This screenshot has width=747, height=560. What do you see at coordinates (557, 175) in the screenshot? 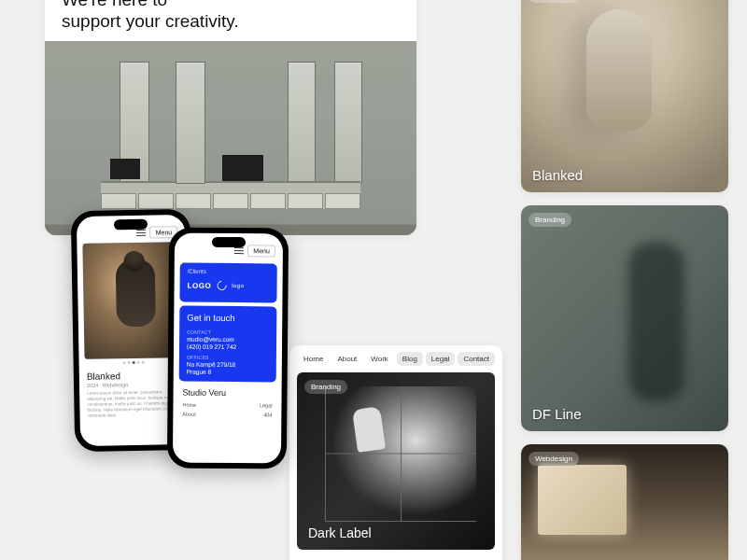
I see `project-title: Blanked` at bounding box center [557, 175].